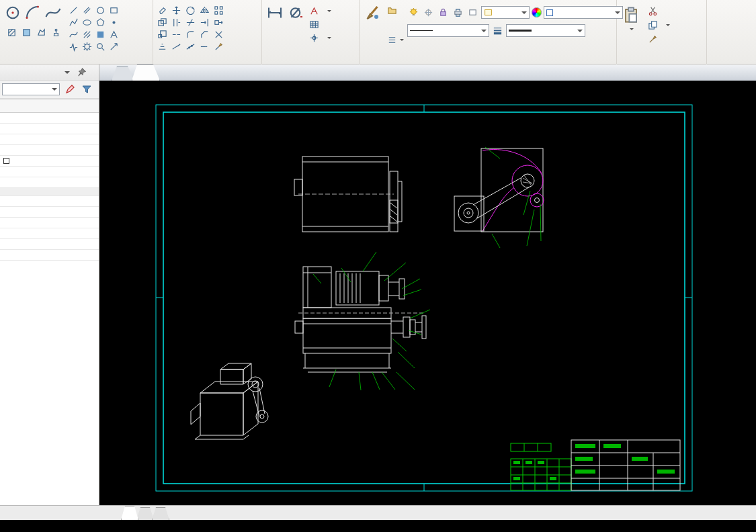 This screenshot has width=756, height=532. I want to click on layer-lock-icon, so click(444, 13).